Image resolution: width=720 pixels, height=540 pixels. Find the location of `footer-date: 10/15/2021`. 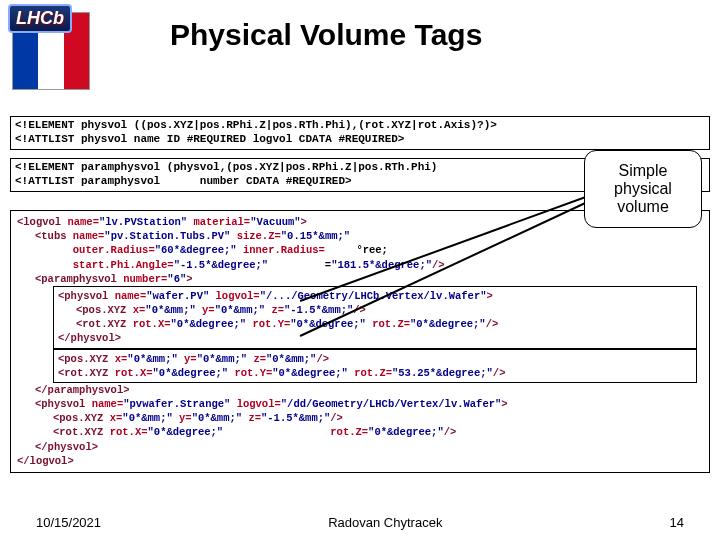

footer-date: 10/15/2021 is located at coordinates (68, 522).